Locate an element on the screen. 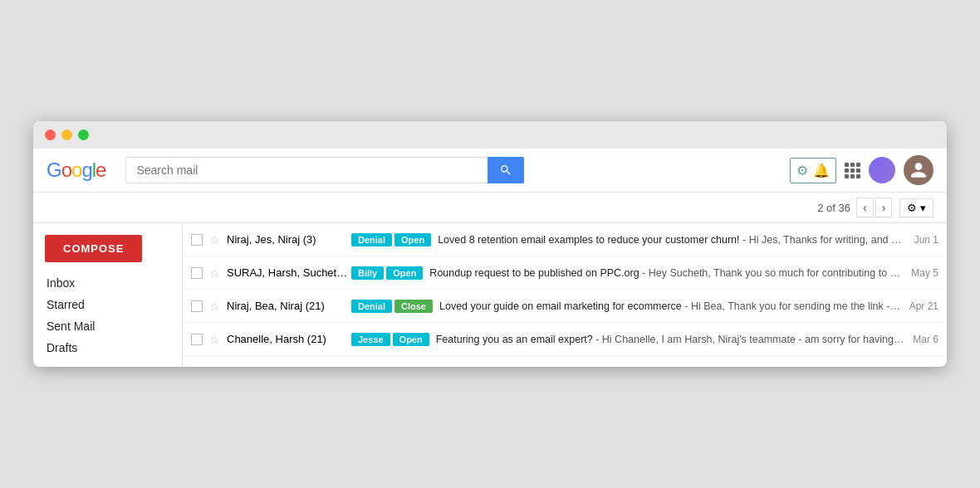  compose-button: COMPOSE is located at coordinates (93, 249).